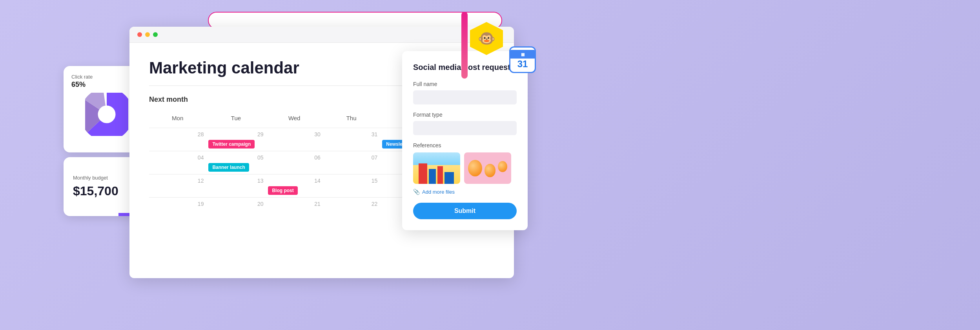 Image resolution: width=980 pixels, height=330 pixels. Describe the element at coordinates (352, 120) in the screenshot. I see `day-header-thu: Thu` at that location.